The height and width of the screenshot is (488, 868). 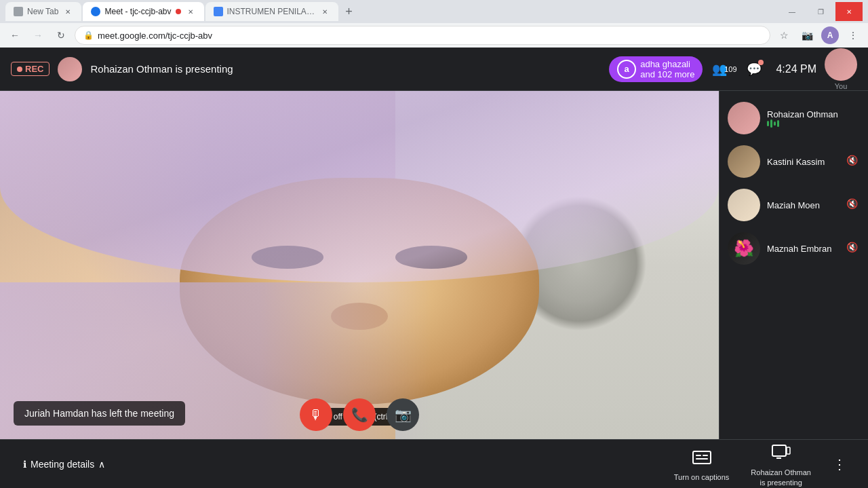 What do you see at coordinates (38, 35) in the screenshot?
I see `forward-button: →` at bounding box center [38, 35].